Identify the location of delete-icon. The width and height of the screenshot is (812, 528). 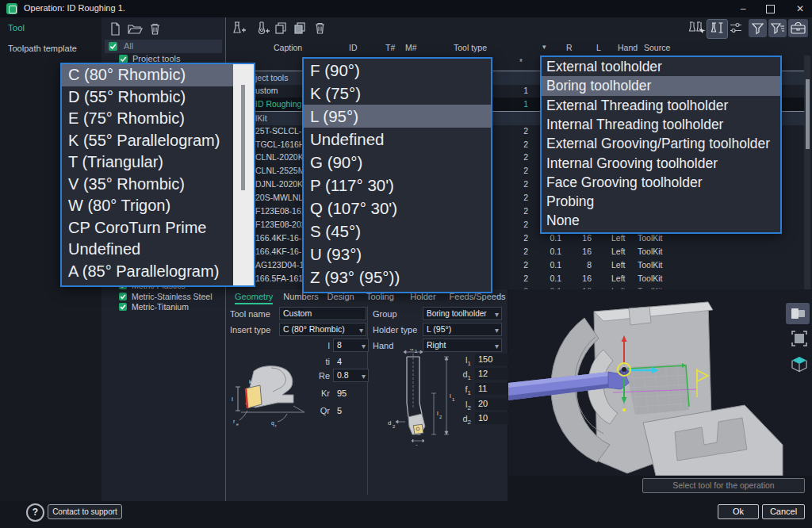
(155, 29).